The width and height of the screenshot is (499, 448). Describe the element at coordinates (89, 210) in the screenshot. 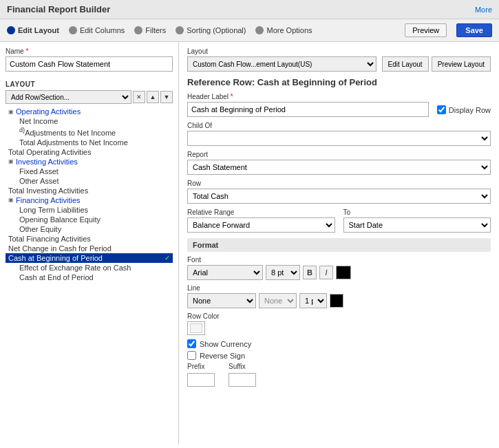

I see `tree-item-long-term: Long Term Liabilities` at that location.